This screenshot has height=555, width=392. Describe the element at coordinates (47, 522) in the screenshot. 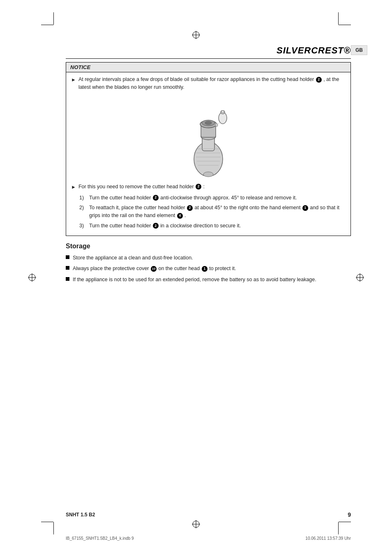

I see `crop-mark-bl-h` at that location.